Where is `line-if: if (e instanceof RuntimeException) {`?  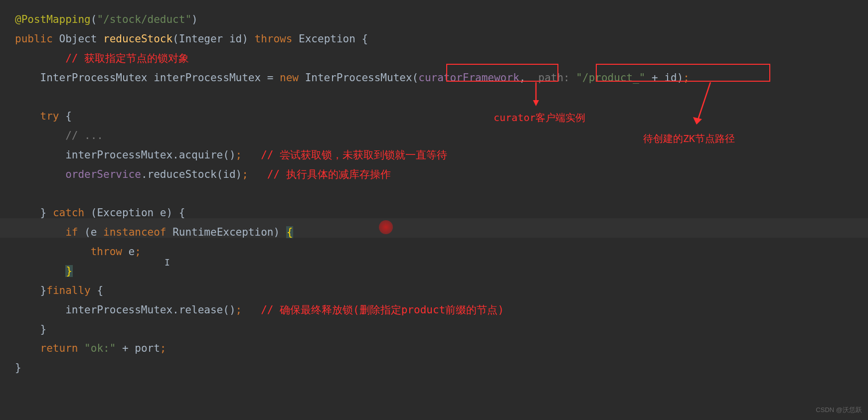 line-if: if (e instanceof RuntimeException) { is located at coordinates (434, 232).